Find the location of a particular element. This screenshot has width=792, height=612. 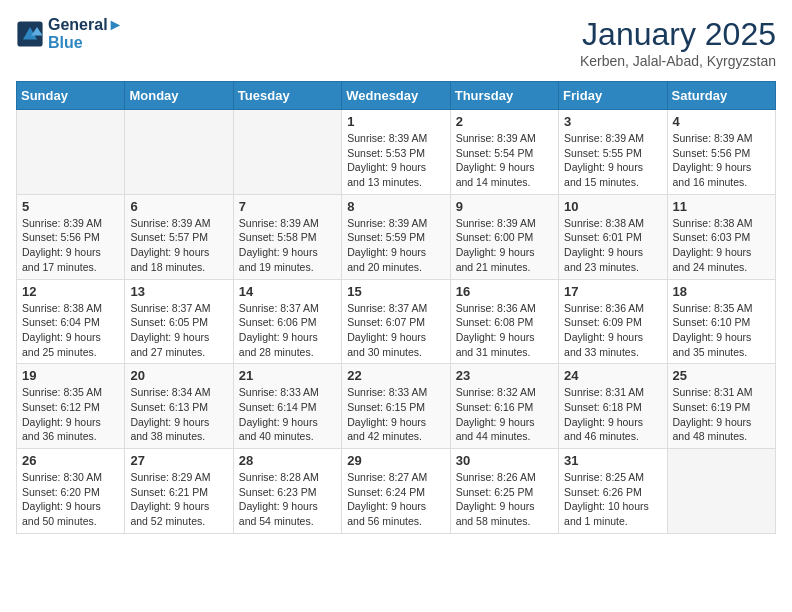

day-number: 16 is located at coordinates (504, 292).